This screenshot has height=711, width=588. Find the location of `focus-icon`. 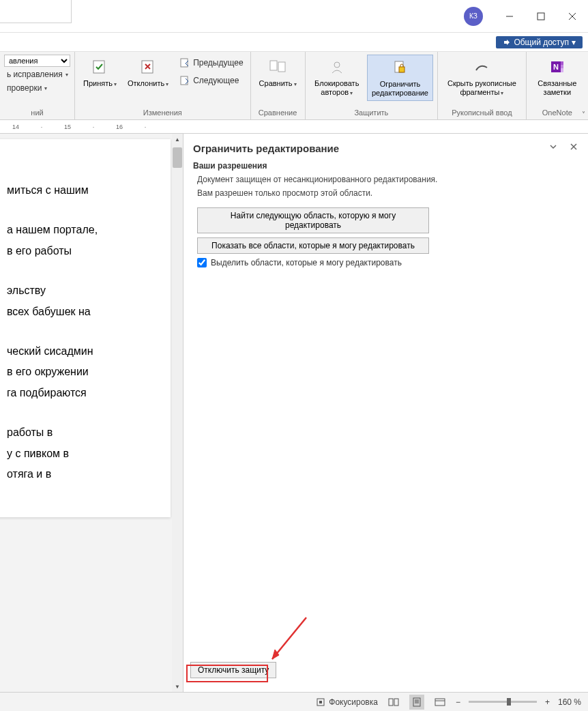

focus-icon is located at coordinates (321, 702).